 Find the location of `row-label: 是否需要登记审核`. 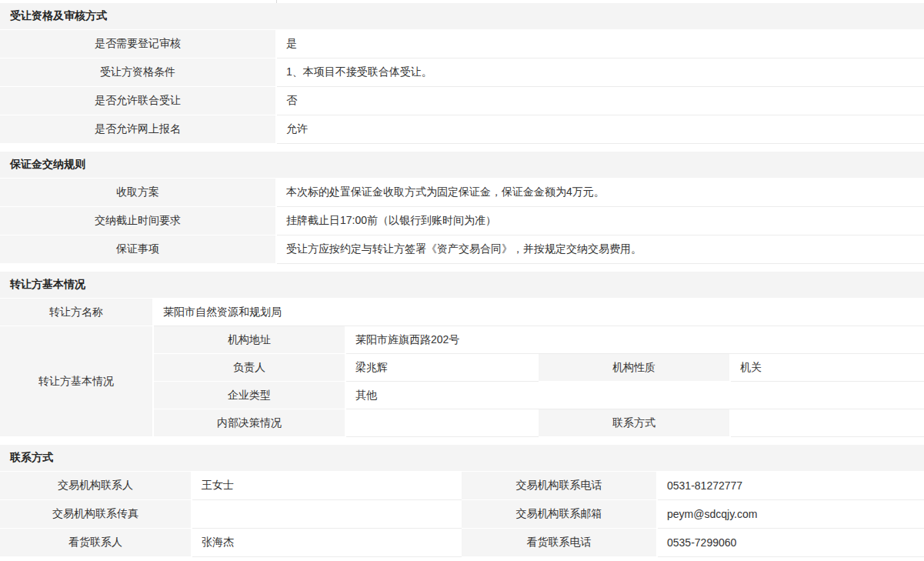

row-label: 是否需要登记审核 is located at coordinates (138, 45).